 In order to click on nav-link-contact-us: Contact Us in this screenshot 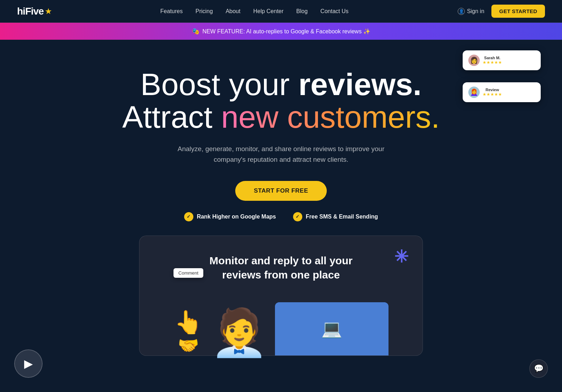, I will do `click(334, 11)`.